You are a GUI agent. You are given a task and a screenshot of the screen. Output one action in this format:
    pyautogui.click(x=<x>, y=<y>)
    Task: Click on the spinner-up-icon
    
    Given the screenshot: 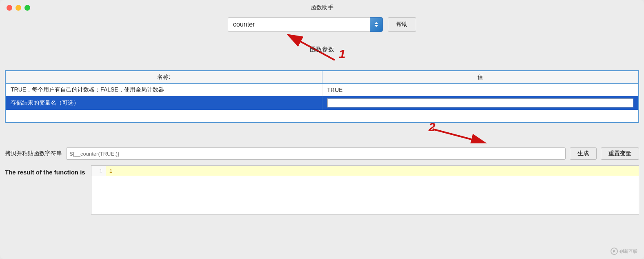 What is the action you would take?
    pyautogui.click(x=376, y=23)
    